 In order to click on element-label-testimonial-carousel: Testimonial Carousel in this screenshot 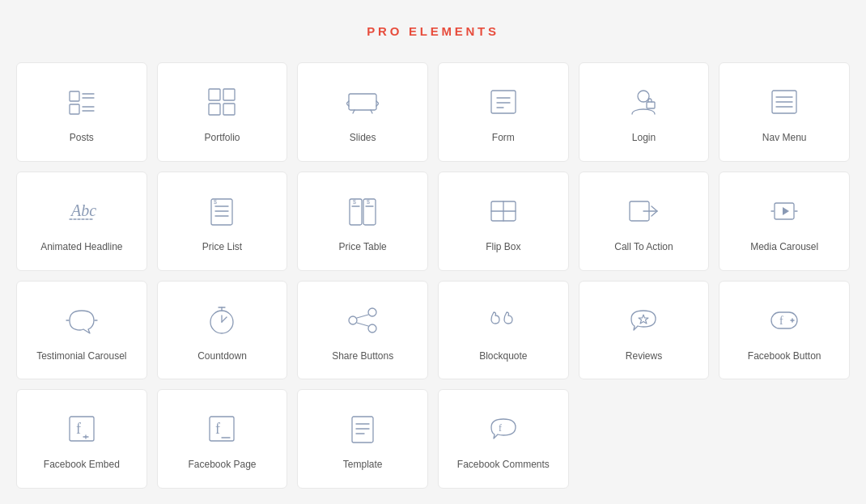, I will do `click(81, 356)`.